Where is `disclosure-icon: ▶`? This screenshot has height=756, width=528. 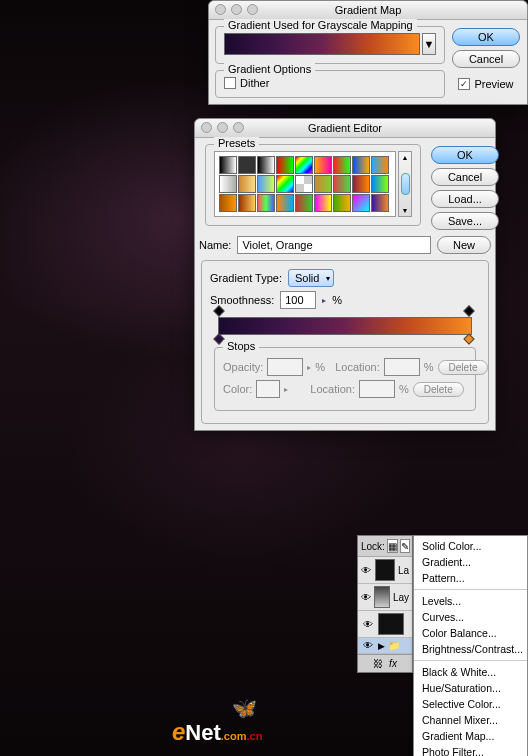
disclosure-icon: ▶ is located at coordinates (382, 646).